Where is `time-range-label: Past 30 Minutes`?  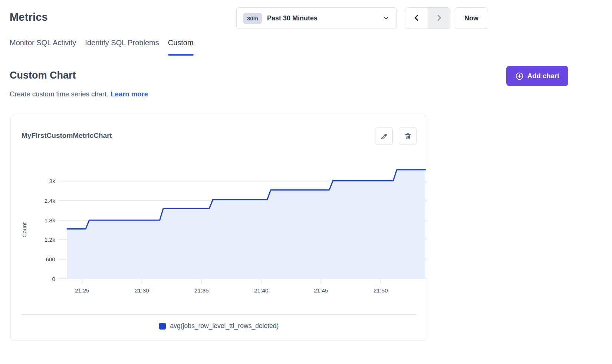 time-range-label: Past 30 Minutes is located at coordinates (325, 19).